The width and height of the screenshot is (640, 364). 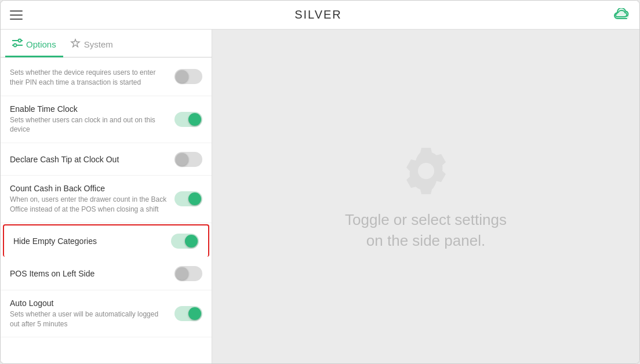 I want to click on settings-item-content: Auto Logout Sets whether a user will be …, so click(x=89, y=314).